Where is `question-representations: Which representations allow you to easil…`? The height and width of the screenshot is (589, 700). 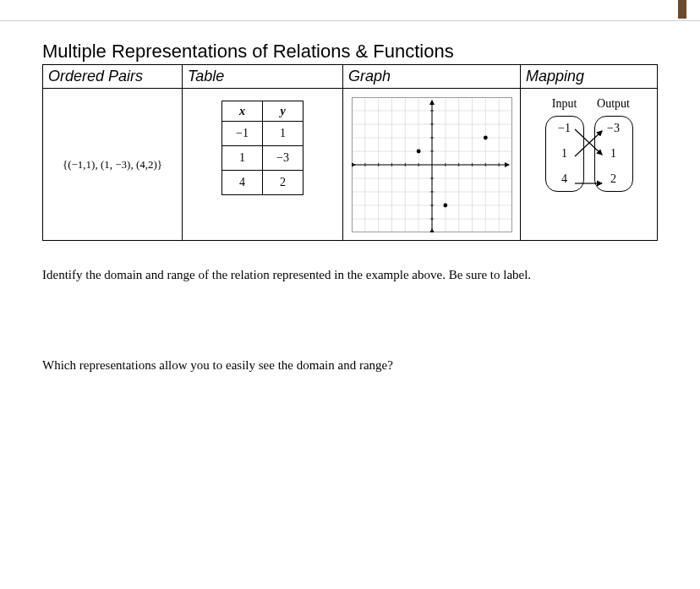 question-representations: Which representations allow you to easil… is located at coordinates (350, 365).